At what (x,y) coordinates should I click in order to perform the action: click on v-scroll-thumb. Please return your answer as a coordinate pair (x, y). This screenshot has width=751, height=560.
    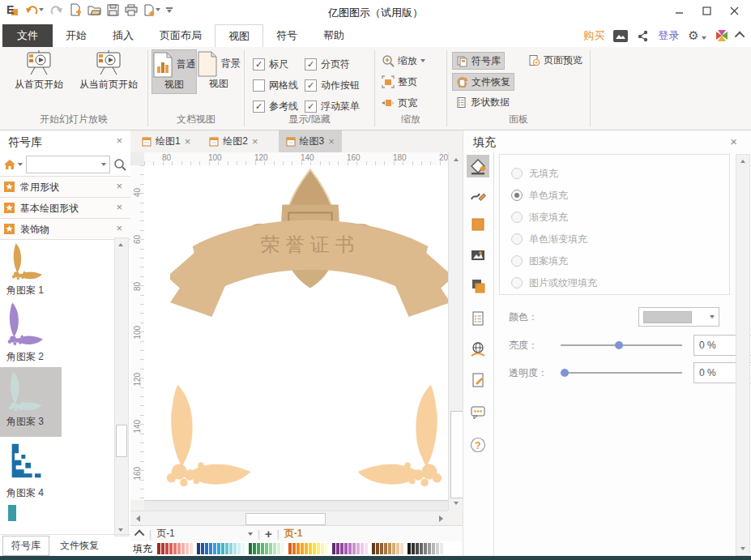
    Looking at the image, I should click on (457, 455).